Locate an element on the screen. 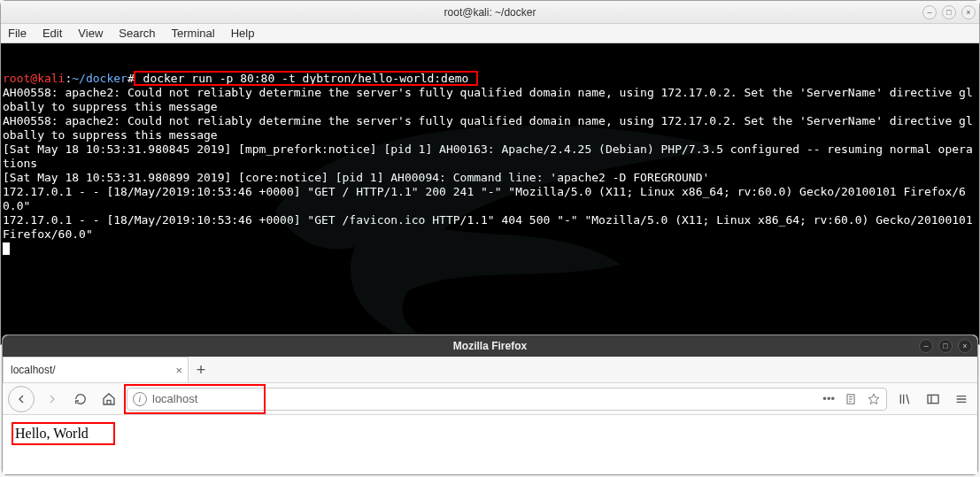 The width and height of the screenshot is (980, 477). menu-view: View is located at coordinates (90, 34).